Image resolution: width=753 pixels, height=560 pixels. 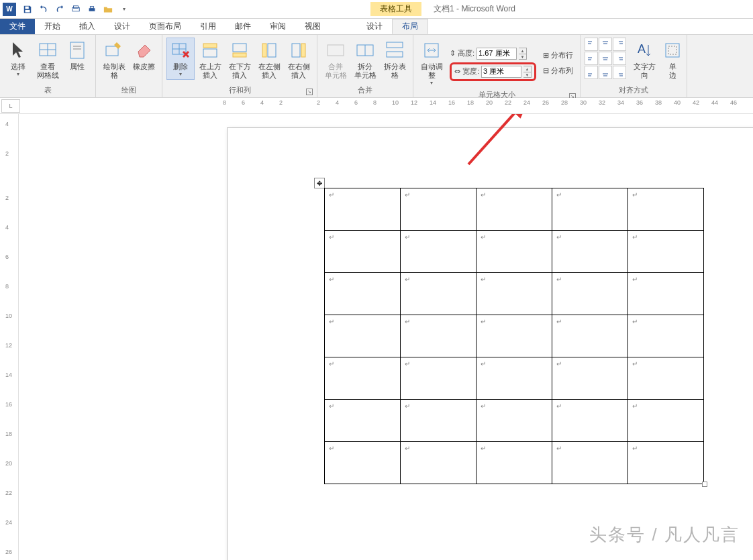 What do you see at coordinates (365, 60) in the screenshot?
I see `split-cells-button: 拆分 单元格` at bounding box center [365, 60].